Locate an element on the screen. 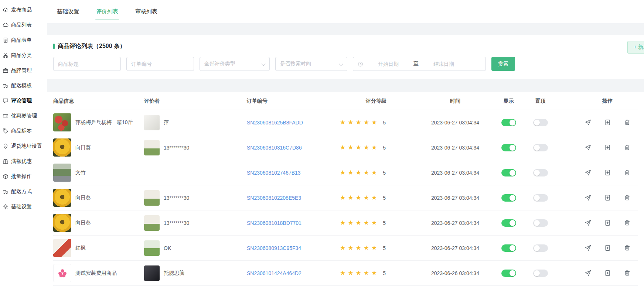 This screenshot has width=644, height=288. sidebar-item-full-amount-discount: 满额优惠 is located at coordinates (24, 161).